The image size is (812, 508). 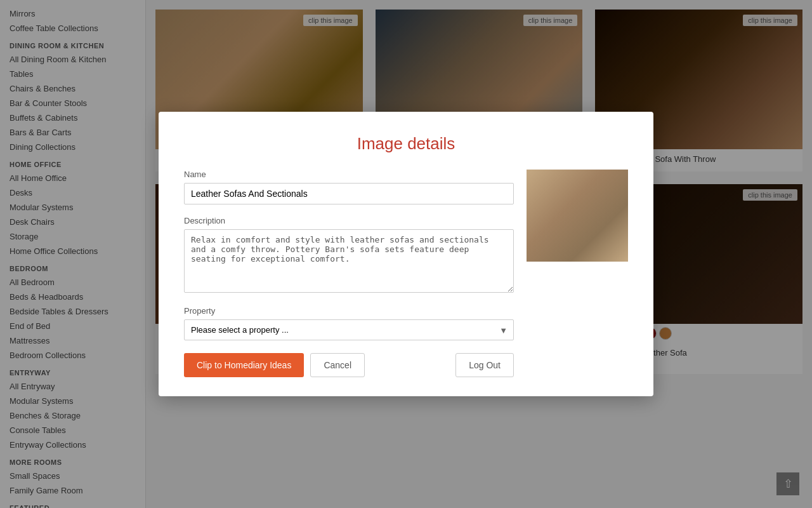 I want to click on name-label: Name, so click(x=349, y=174).